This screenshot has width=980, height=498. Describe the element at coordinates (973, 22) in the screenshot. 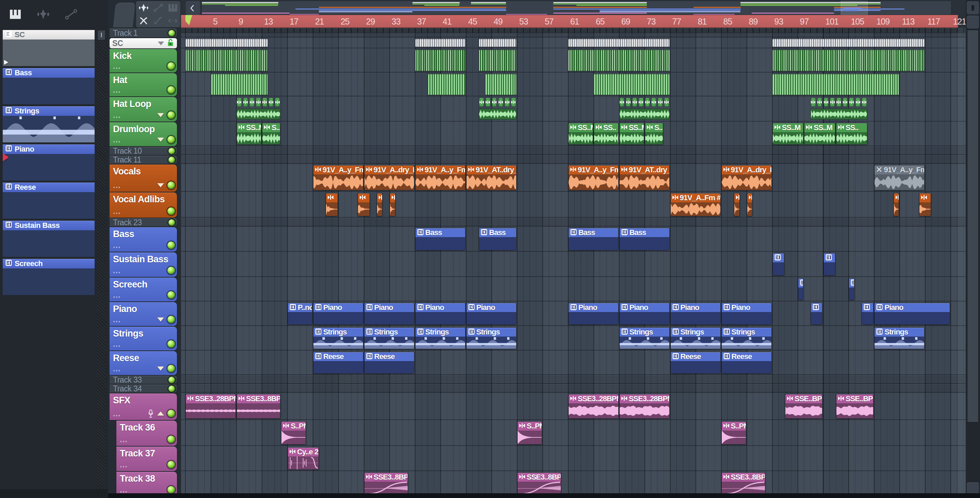

I see `scroll-up-button` at that location.